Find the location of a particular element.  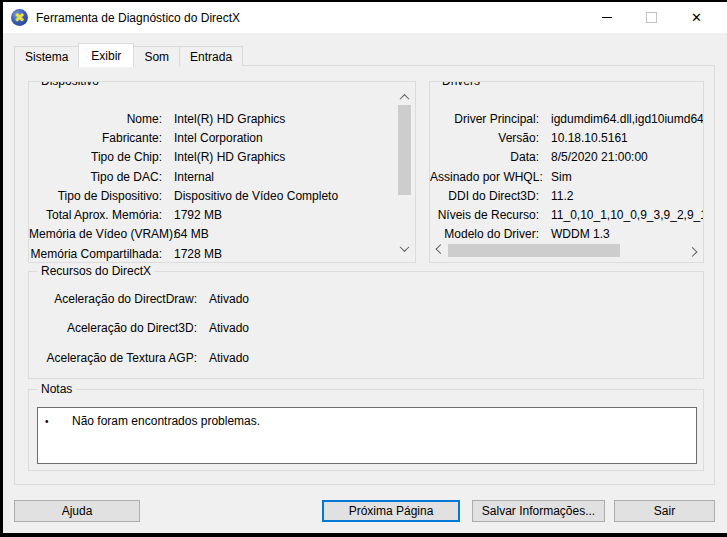

drivers-group-title: Drivers is located at coordinates (461, 84).